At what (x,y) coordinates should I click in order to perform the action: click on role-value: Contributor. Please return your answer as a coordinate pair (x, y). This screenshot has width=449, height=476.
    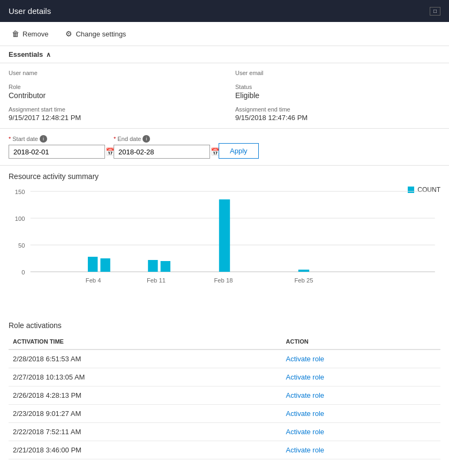
    Looking at the image, I should click on (111, 95).